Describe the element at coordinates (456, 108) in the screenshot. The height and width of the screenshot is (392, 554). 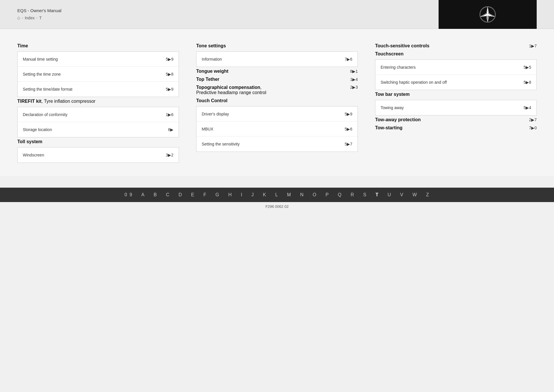
I see `section-tow-bar-entries: Towing away 5▶4` at that location.